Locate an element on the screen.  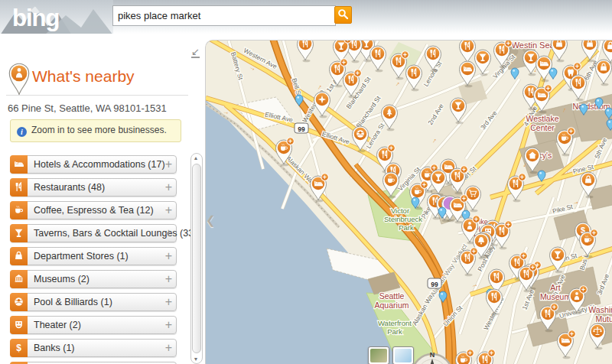
category-row-restaurants: Restaurants (48)+ is located at coordinates (93, 187).